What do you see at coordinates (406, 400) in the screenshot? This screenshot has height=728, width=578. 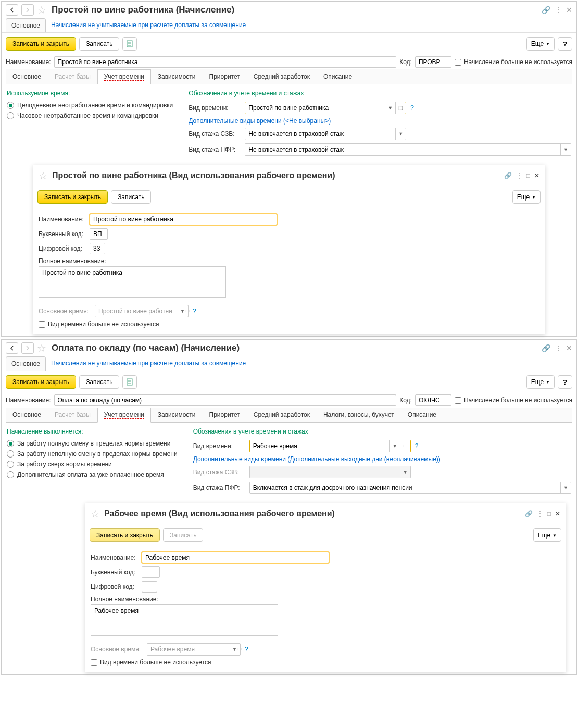 I see `code-label: Код:` at bounding box center [406, 400].